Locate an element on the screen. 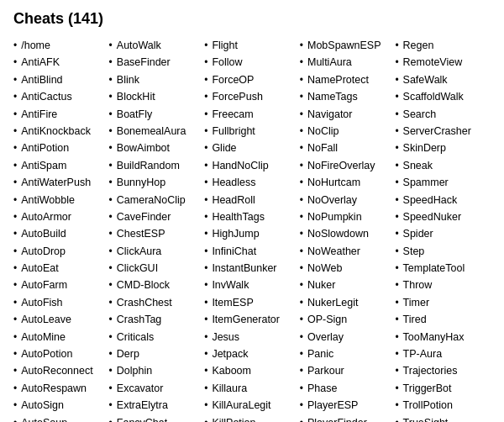  list-item: MultiAura is located at coordinates (348, 62).